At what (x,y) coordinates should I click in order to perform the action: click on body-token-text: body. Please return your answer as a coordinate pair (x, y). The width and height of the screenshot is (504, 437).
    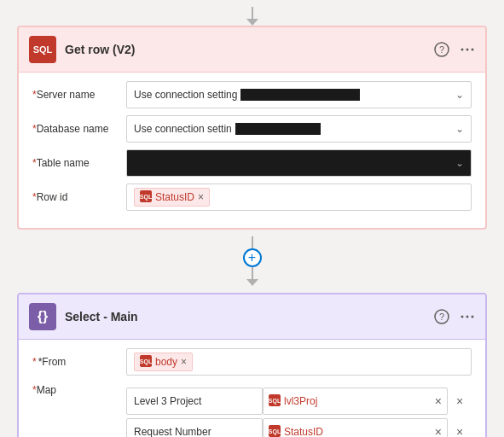
    Looking at the image, I should click on (166, 362).